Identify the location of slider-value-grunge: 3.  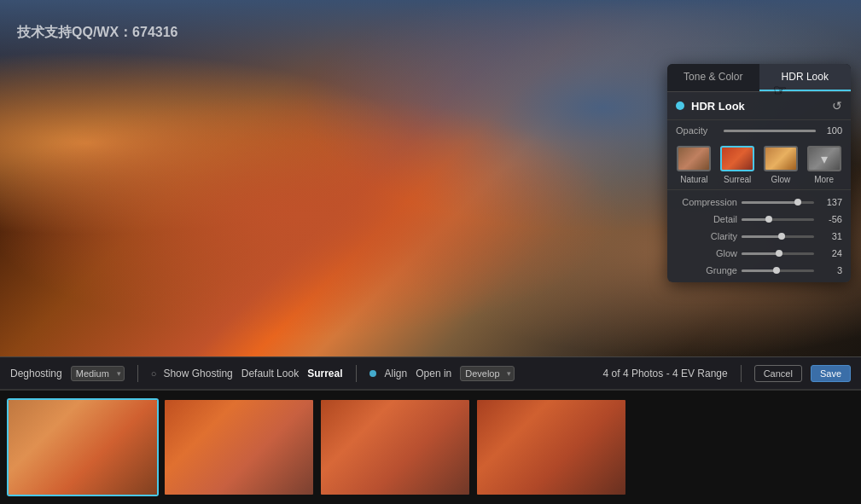
(830, 270).